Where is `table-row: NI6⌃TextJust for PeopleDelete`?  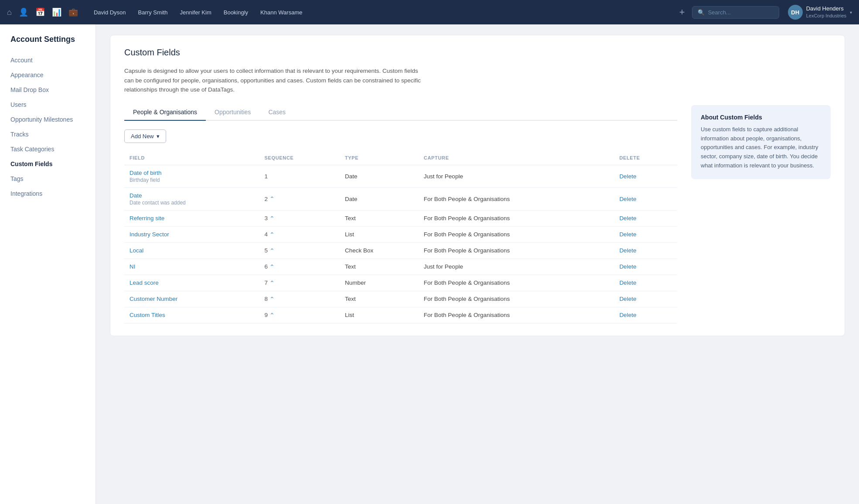 table-row: NI6⌃TextJust for PeopleDelete is located at coordinates (401, 267).